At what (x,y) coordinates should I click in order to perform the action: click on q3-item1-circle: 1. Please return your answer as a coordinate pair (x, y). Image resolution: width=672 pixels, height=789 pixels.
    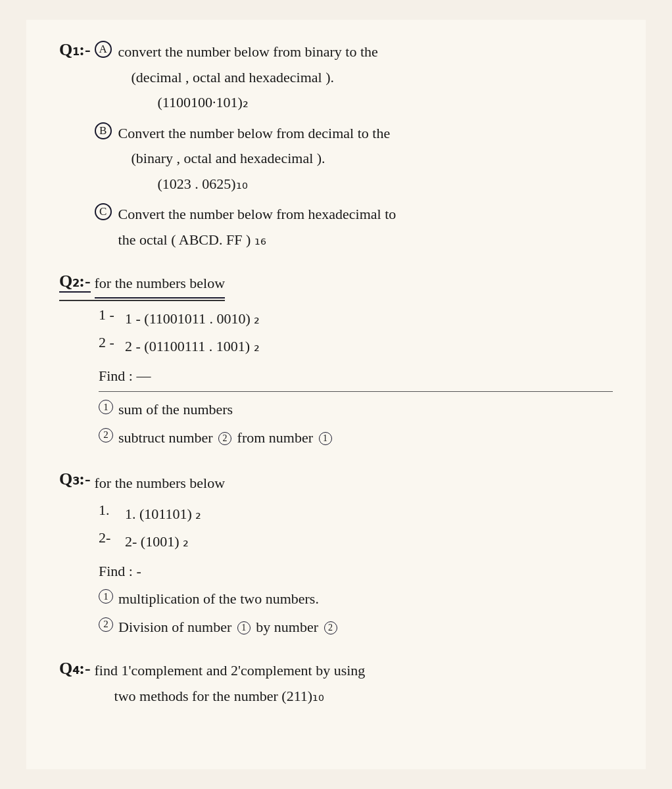
    Looking at the image, I should click on (106, 596).